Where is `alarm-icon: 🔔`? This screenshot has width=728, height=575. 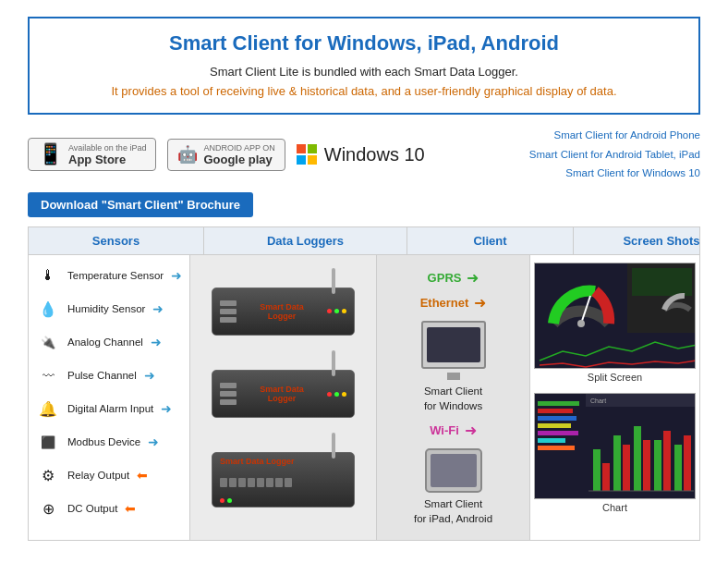
alarm-icon: 🔔 is located at coordinates (48, 409).